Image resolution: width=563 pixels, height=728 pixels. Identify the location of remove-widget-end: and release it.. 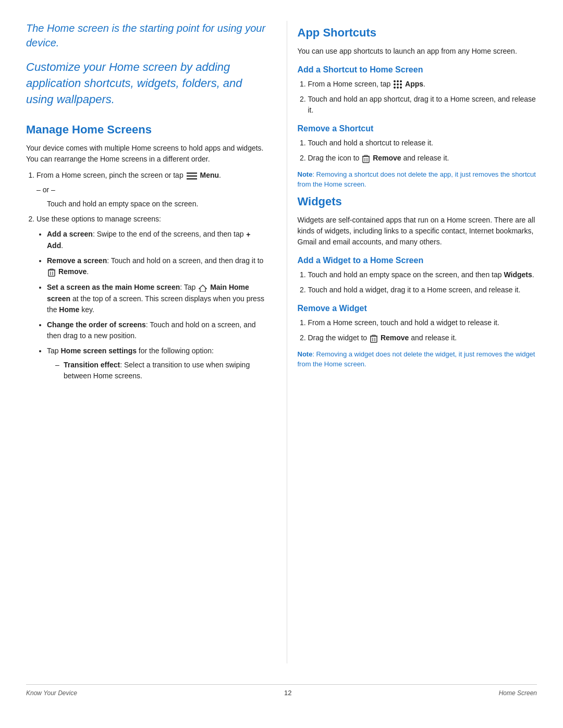
(434, 338).